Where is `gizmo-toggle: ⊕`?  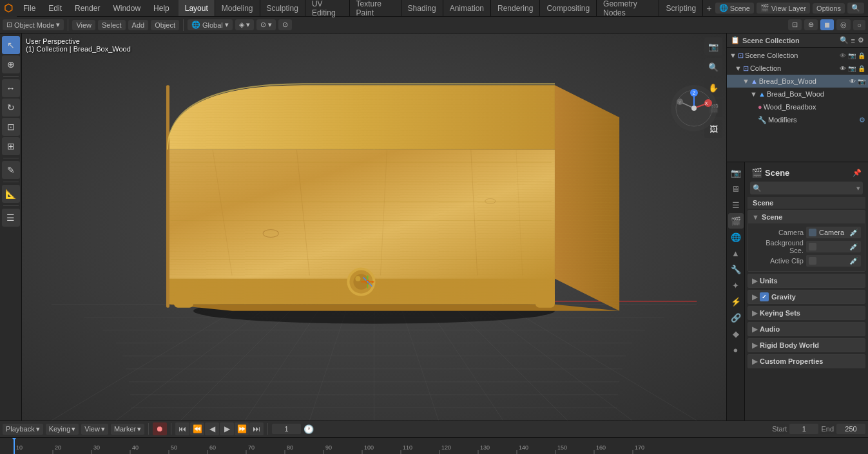 gizmo-toggle: ⊕ is located at coordinates (811, 24).